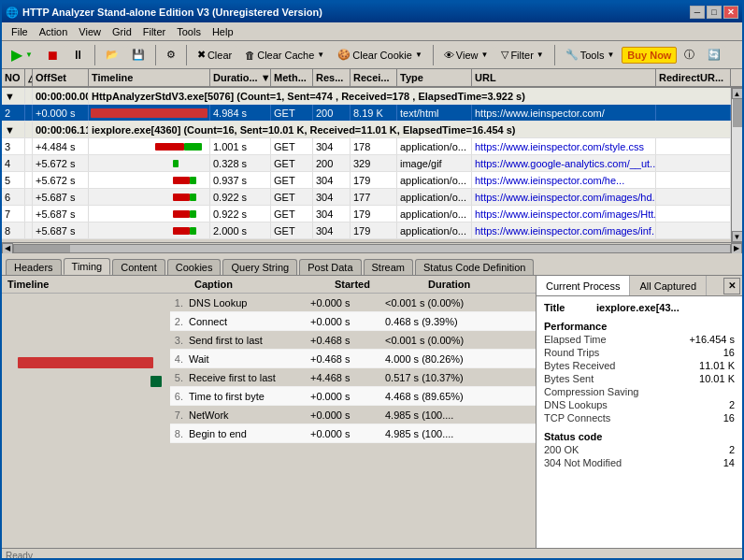 The image size is (744, 560). I want to click on col-receive: Recei..., so click(374, 78).